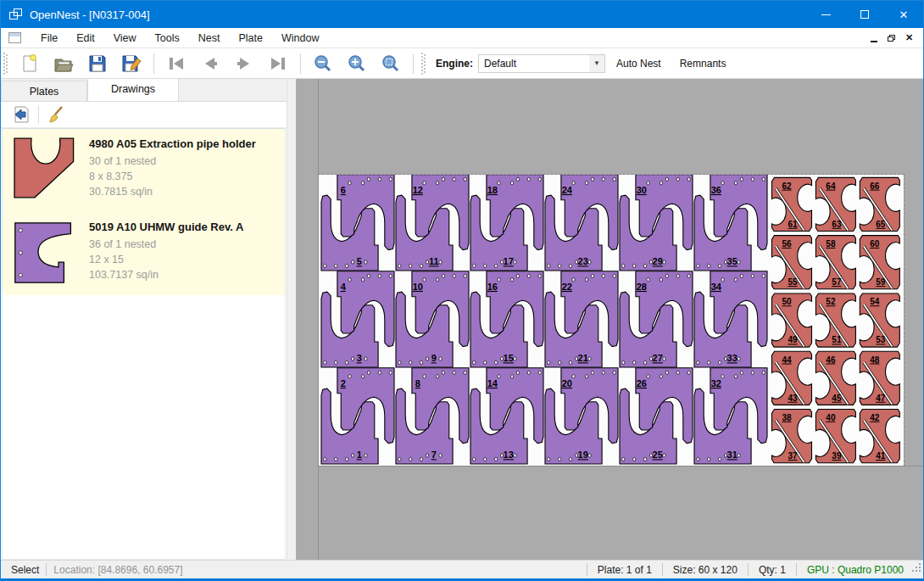 The image size is (924, 581). I want to click on menu-plate: Plate, so click(251, 38).